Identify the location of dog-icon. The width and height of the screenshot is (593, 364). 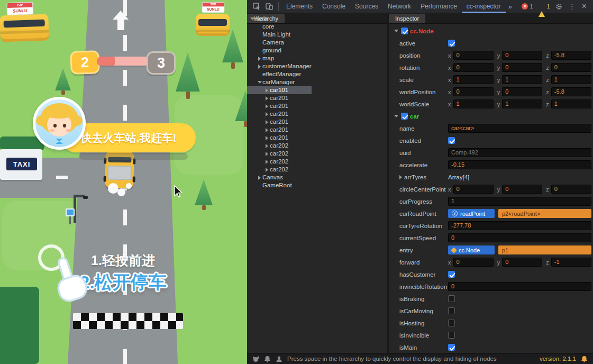
(256, 359).